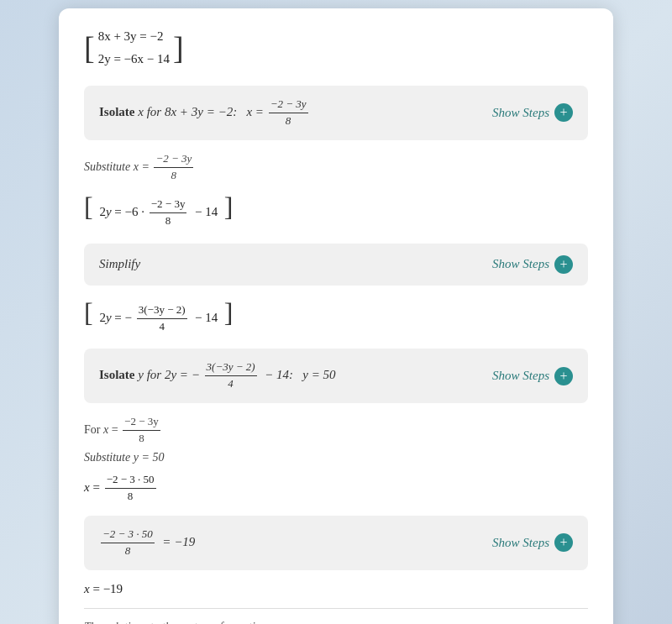 This screenshot has height=624, width=672. Describe the element at coordinates (521, 543) in the screenshot. I see `show-steps-label-4: Show Steps` at that location.